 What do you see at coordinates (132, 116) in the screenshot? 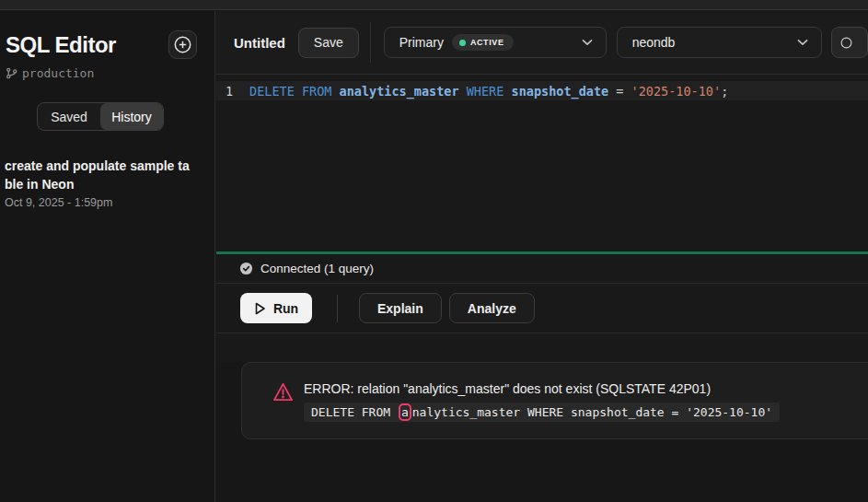
I see `tab-history: History` at bounding box center [132, 116].